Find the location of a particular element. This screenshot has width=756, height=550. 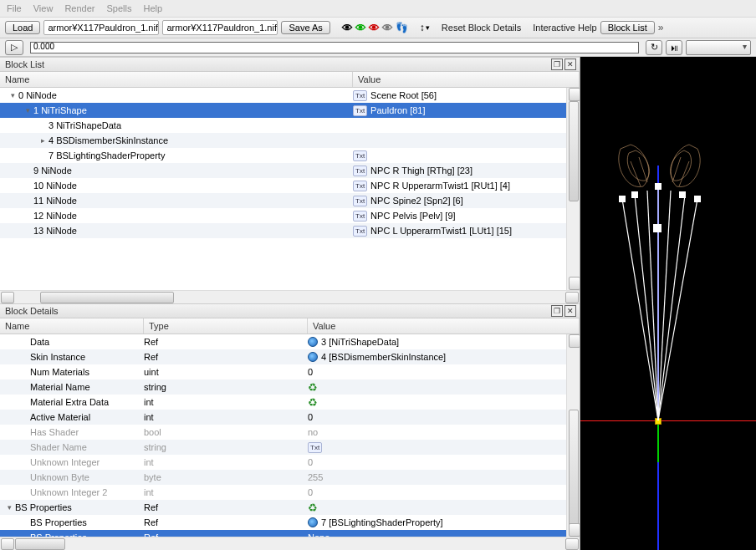

prop-name: Unknown Integer is located at coordinates (65, 462).